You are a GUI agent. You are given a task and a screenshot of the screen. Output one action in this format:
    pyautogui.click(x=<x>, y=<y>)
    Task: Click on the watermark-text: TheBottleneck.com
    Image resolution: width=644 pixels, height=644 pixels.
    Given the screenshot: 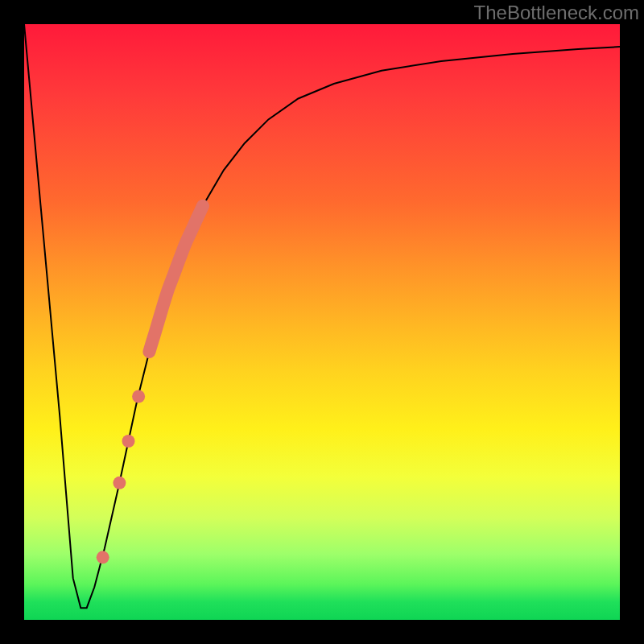 What is the action you would take?
    pyautogui.click(x=557, y=13)
    